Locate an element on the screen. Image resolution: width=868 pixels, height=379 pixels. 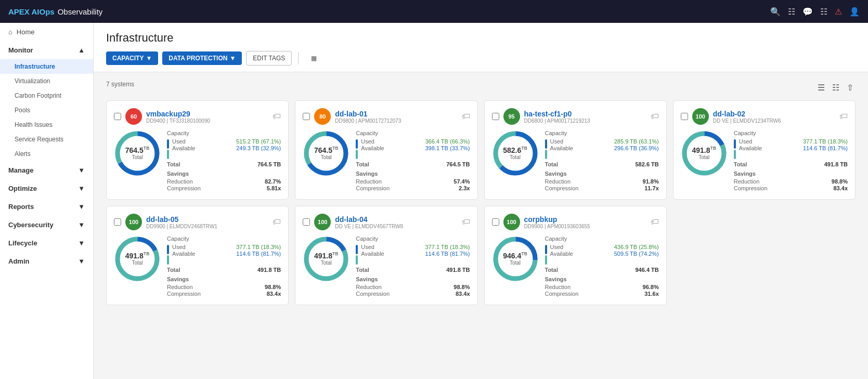
user-icon: 👤 is located at coordinates (854, 11).